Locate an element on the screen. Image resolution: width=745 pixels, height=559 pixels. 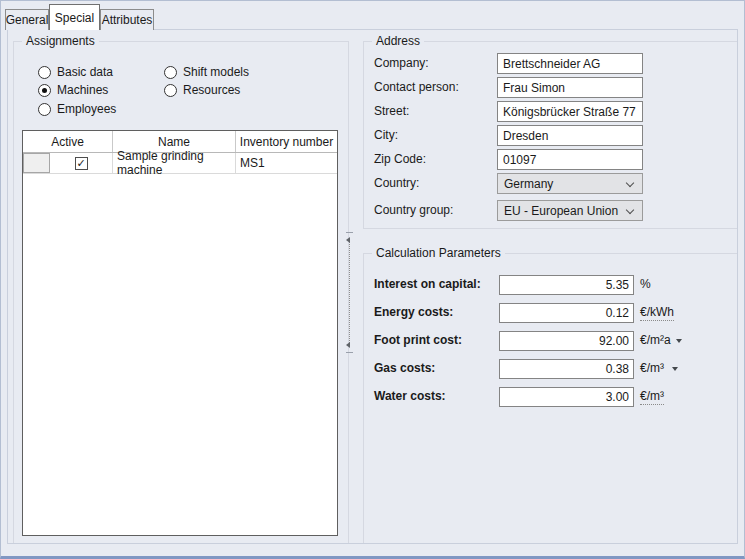
tab-general-label: General is located at coordinates (28, 20).